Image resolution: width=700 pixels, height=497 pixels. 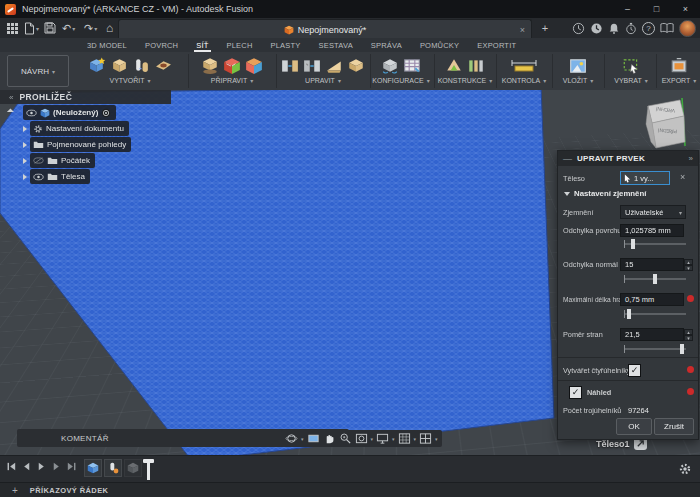 What do you see at coordinates (164, 66) in the screenshot?
I see `create-plane-hole-icon` at bounding box center [164, 66].